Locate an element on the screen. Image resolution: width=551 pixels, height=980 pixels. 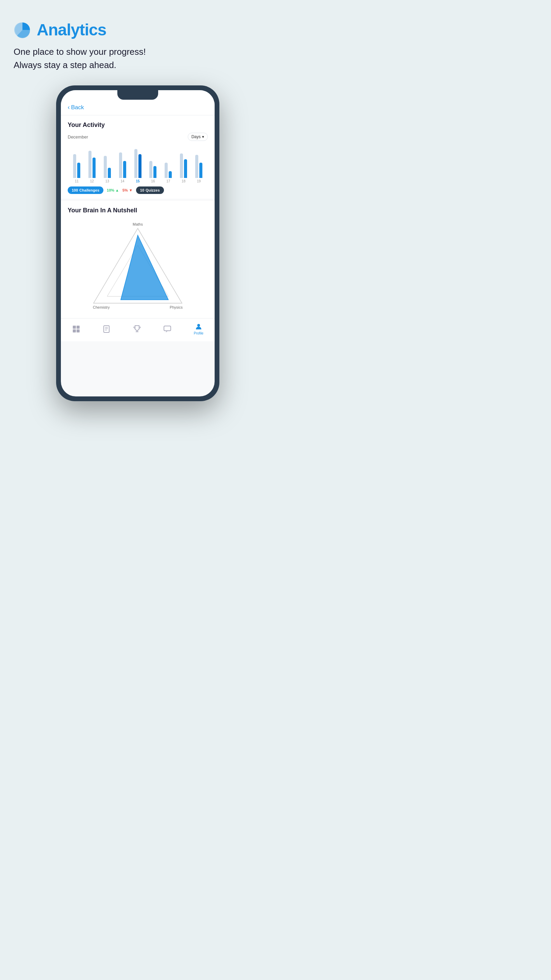
back-button: ‹ Back is located at coordinates (138, 107).